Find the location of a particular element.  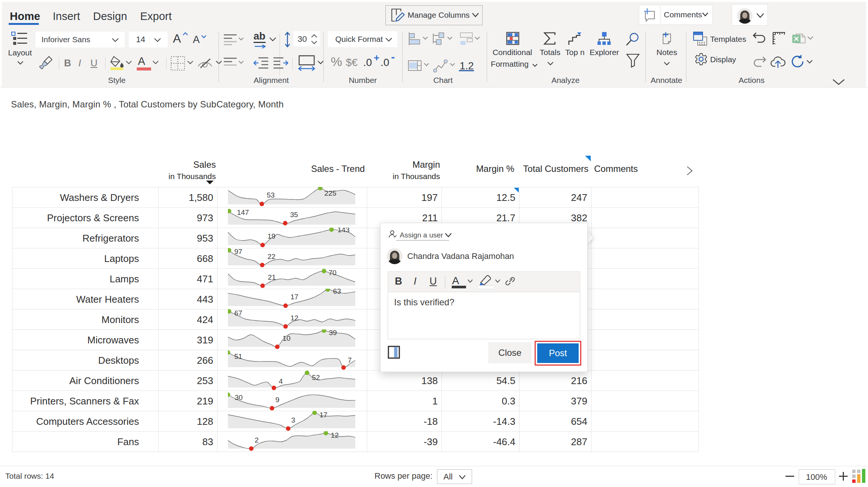

svg-text: 67 is located at coordinates (238, 313).